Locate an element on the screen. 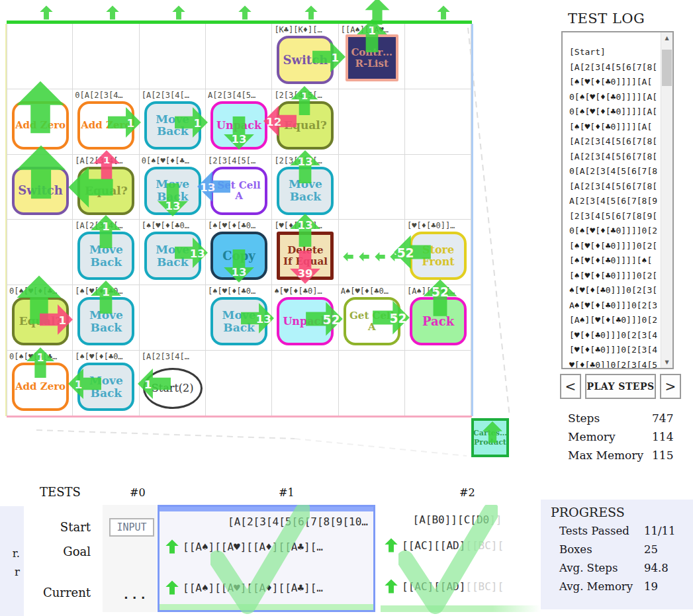  test-log-title: TEST LOG is located at coordinates (606, 19).